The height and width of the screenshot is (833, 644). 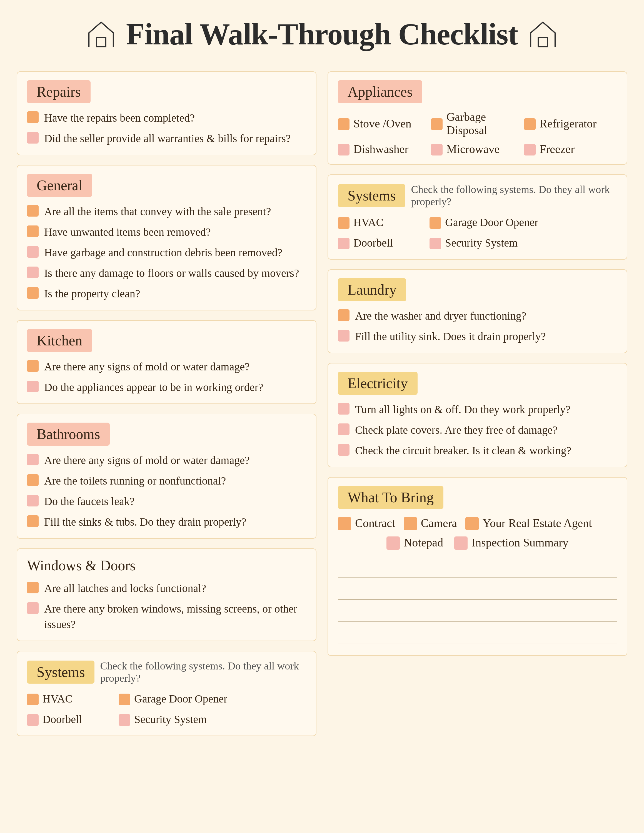 What do you see at coordinates (372, 196) in the screenshot?
I see `systems-right-title: Systems` at bounding box center [372, 196].